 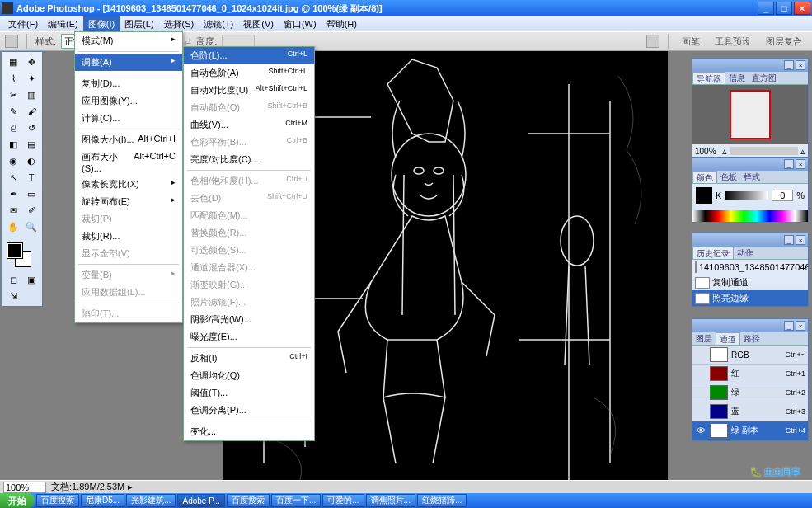 What do you see at coordinates (13, 111) in the screenshot?
I see `heal-tool: ✎` at bounding box center [13, 111].